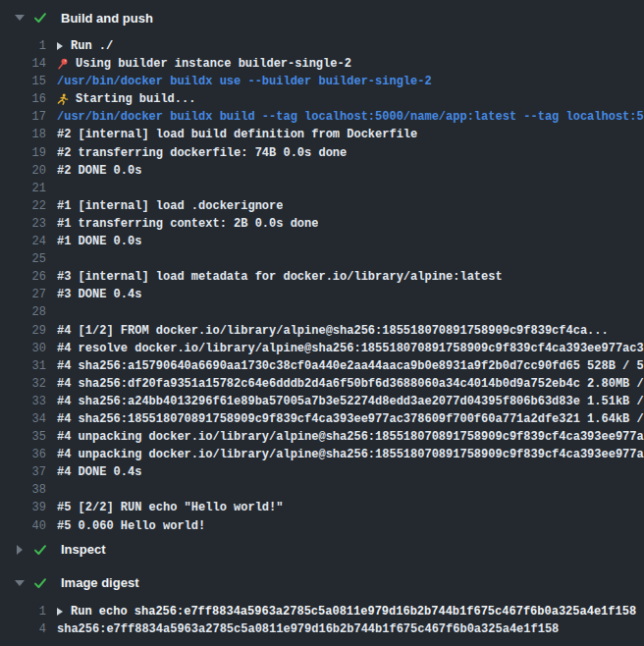 The height and width of the screenshot is (646, 644). I want to click on line-number: 32, so click(24, 384).